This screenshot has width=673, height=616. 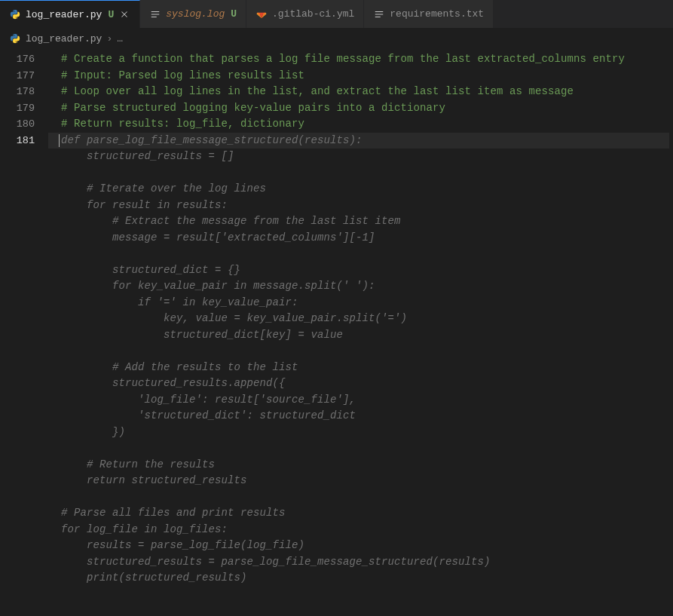 What do you see at coordinates (359, 481) in the screenshot?
I see `code-line: return structured_results` at bounding box center [359, 481].